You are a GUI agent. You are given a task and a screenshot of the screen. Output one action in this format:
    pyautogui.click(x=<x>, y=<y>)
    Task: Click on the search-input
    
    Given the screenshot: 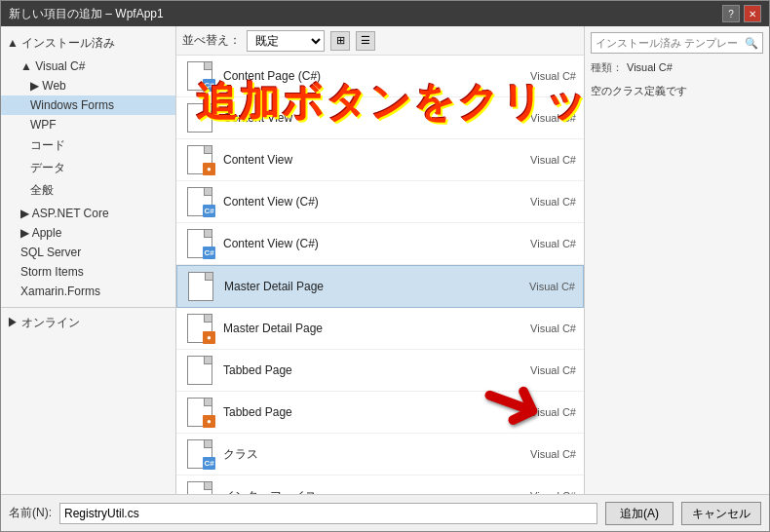 What is the action you would take?
    pyautogui.click(x=667, y=43)
    